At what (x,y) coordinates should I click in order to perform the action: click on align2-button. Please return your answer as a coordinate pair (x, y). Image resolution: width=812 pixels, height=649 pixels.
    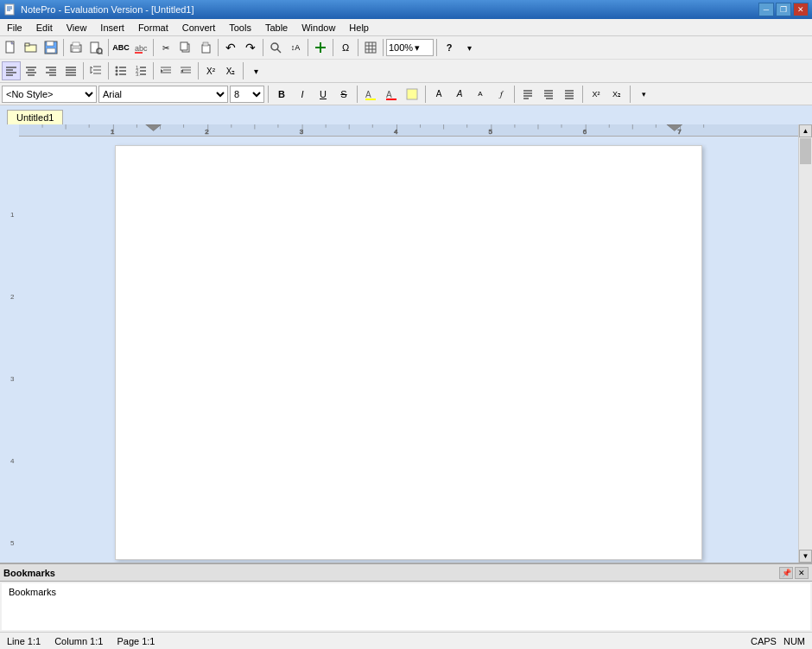
    Looking at the image, I should click on (549, 94).